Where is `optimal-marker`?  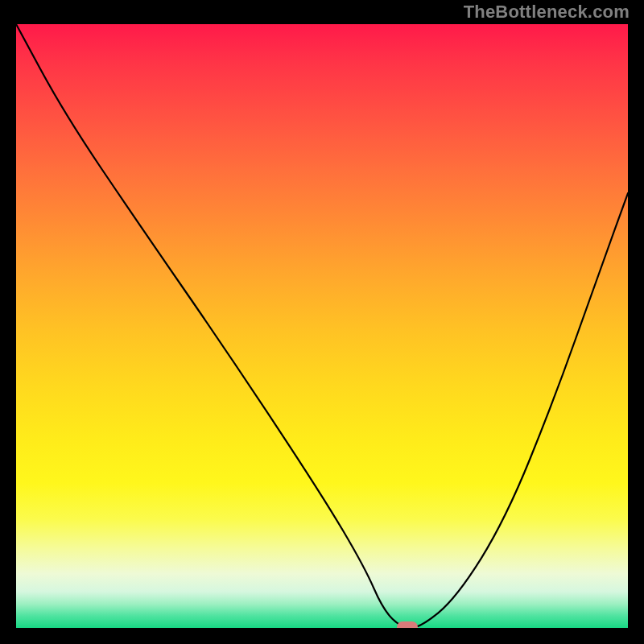
optimal-marker is located at coordinates (407, 625).